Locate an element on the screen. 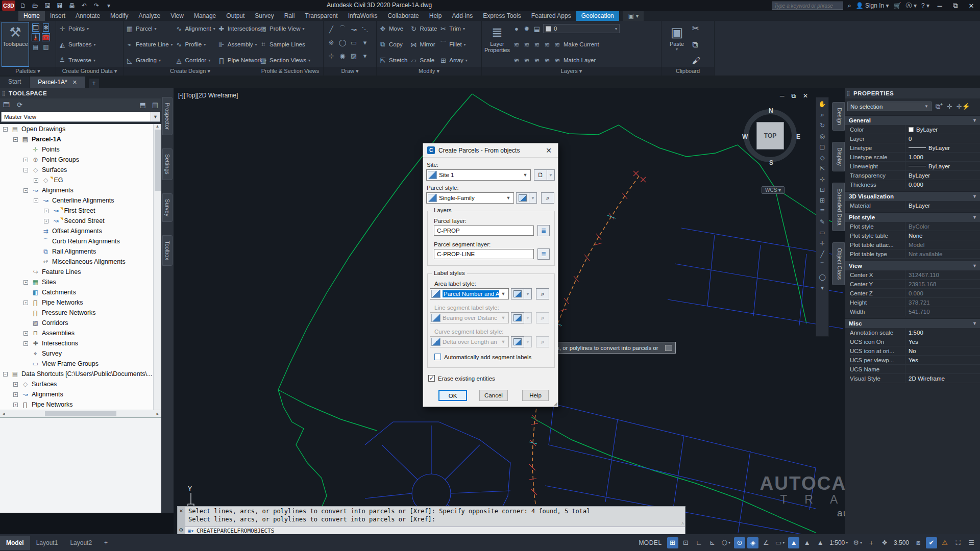 The image size is (980, 551). property-row-view-center-y: Center Y23915.168 is located at coordinates (915, 284).